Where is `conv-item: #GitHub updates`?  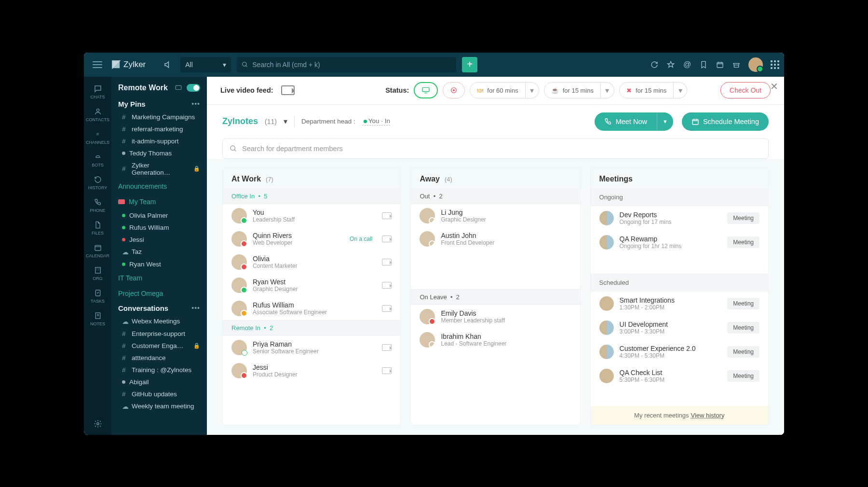 conv-item: #GitHub updates is located at coordinates (159, 394).